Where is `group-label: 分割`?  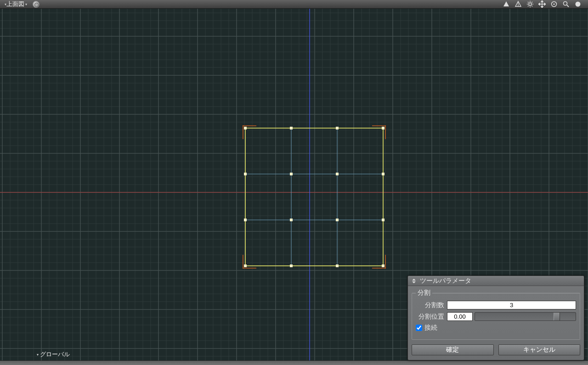
group-label: 分割 is located at coordinates (424, 293).